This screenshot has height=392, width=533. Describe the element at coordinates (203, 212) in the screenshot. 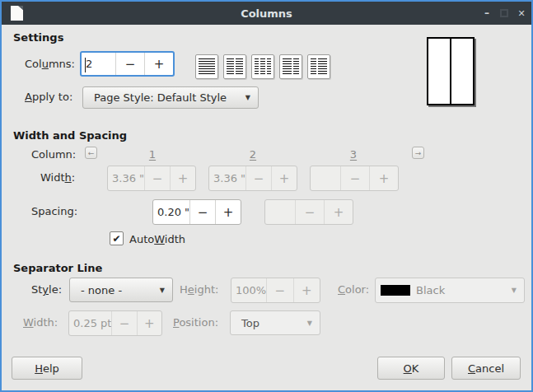

I see `spacing-decrement-button: −` at that location.